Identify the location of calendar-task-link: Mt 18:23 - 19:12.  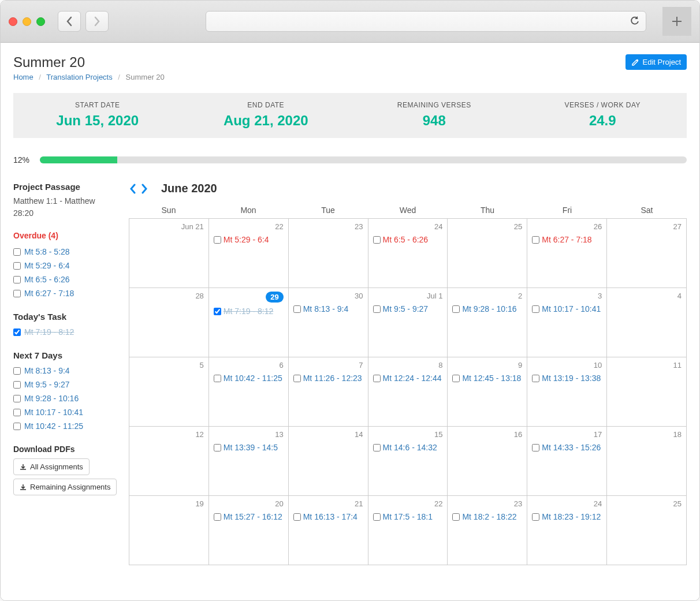
(571, 517).